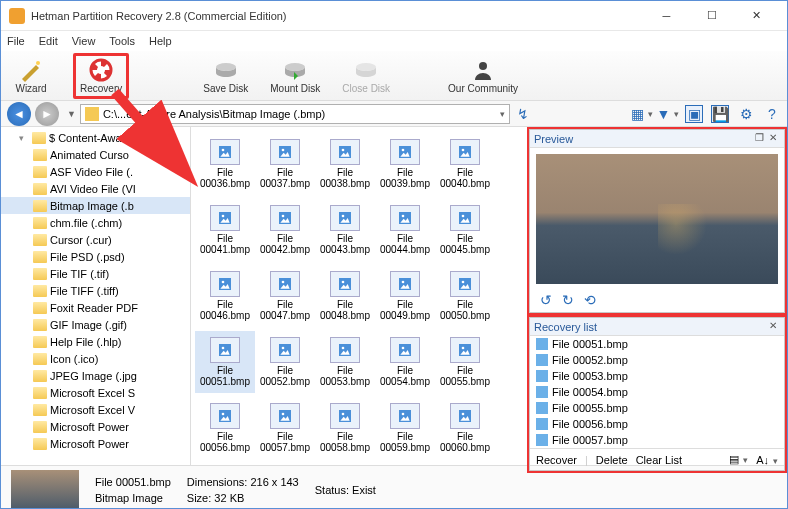 This screenshot has height=509, width=788. What do you see at coordinates (96, 206) in the screenshot?
I see `tree-item: Bitmap Image (.b` at bounding box center [96, 206].